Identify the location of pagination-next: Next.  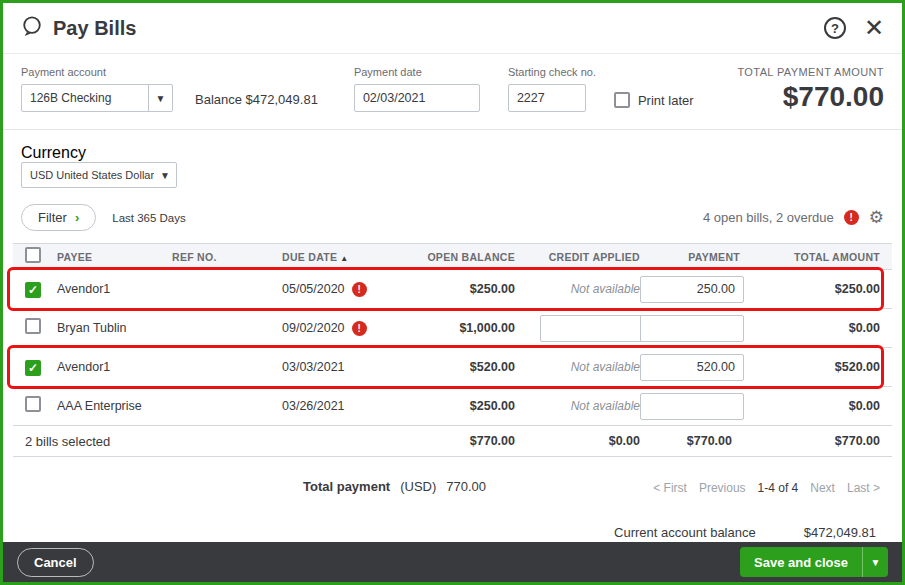
(822, 488).